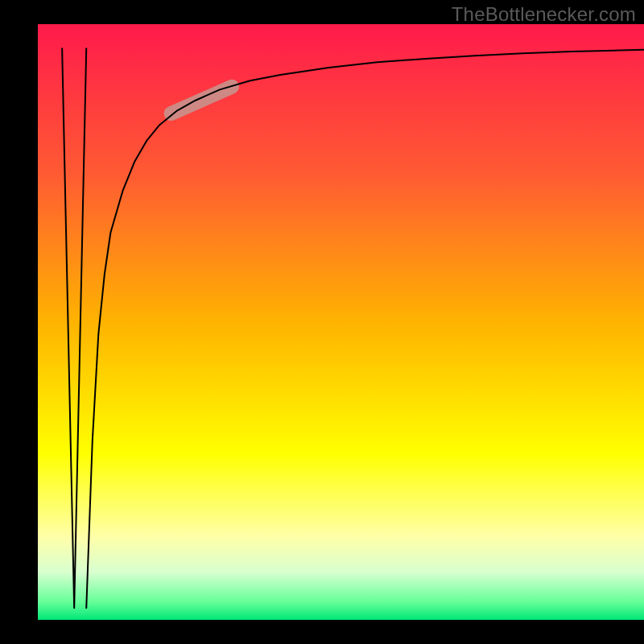 Image resolution: width=644 pixels, height=644 pixels. I want to click on watermark-text: TheBottlenecker.com, so click(544, 14).